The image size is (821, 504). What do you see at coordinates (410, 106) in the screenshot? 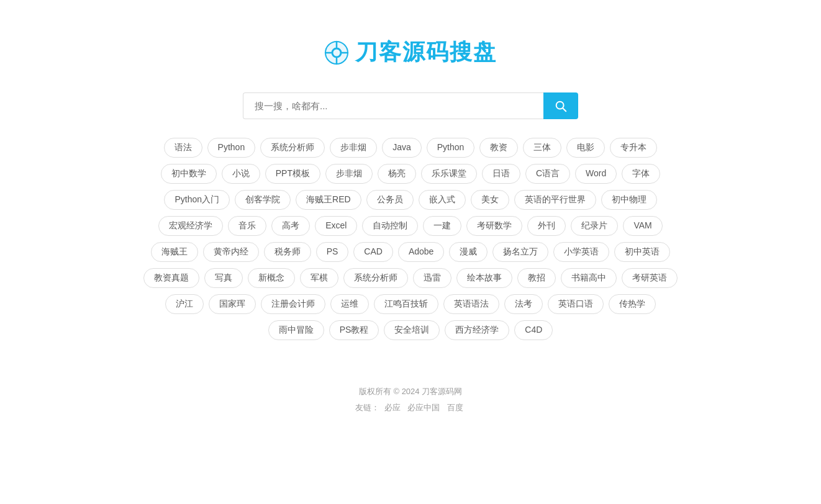
I see `search-bar` at bounding box center [410, 106].